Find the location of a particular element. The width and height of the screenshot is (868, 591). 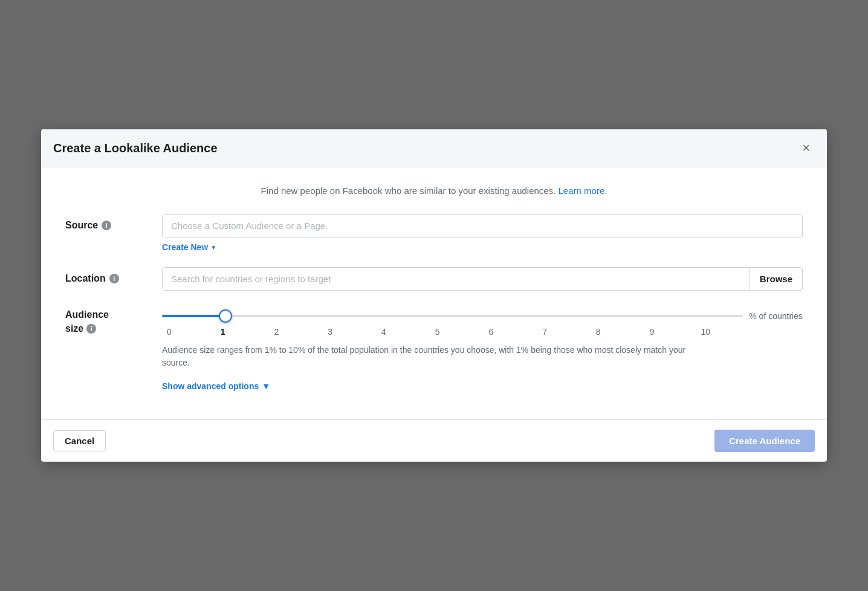

location-field-group: Browse is located at coordinates (482, 279).